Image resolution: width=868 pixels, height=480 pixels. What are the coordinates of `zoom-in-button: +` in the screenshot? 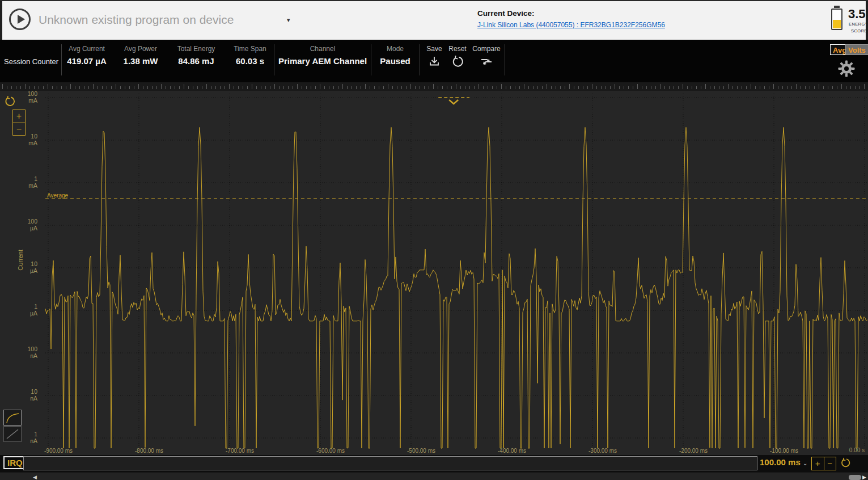 It's located at (19, 116).